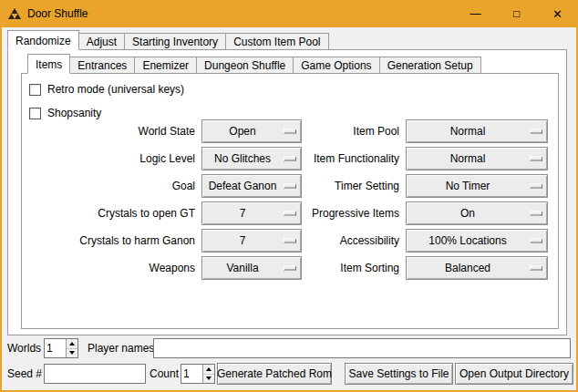 The height and width of the screenshot is (392, 578). Describe the element at coordinates (61, 348) in the screenshot. I see `worlds-spinbox` at that location.